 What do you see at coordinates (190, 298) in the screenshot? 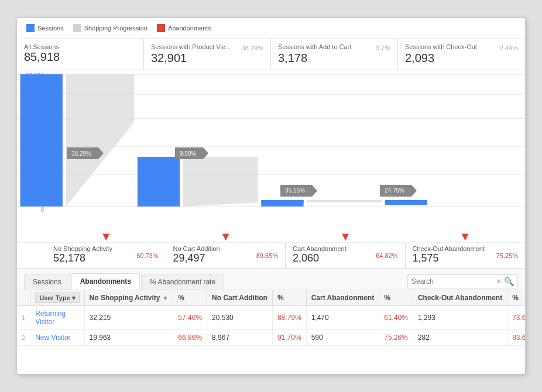
I see `th-no-shopping-pct: %` at bounding box center [190, 298].